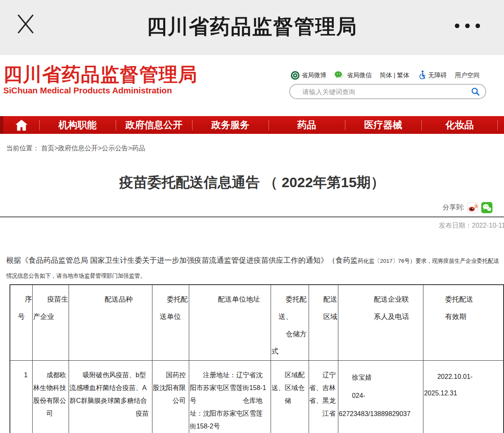 The image size is (504, 433). What do you see at coordinates (230, 323) in the screenshot?
I see `header-unit-address: 配送单位地址` at bounding box center [230, 323].